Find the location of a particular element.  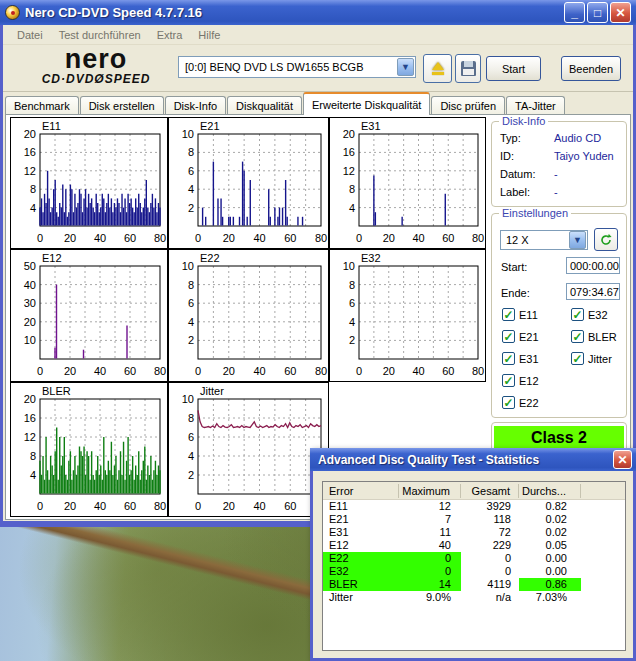

tab-disc-pruefen: Disc prüfen is located at coordinates (468, 106).